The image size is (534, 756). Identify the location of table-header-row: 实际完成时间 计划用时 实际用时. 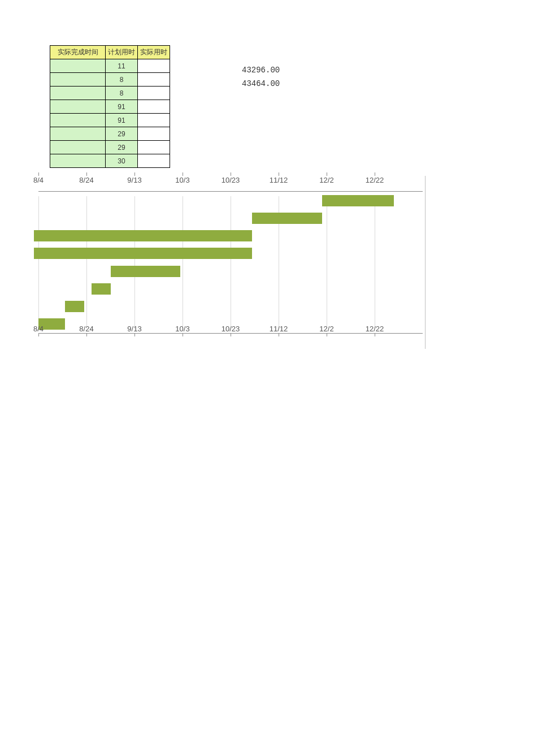
(110, 53).